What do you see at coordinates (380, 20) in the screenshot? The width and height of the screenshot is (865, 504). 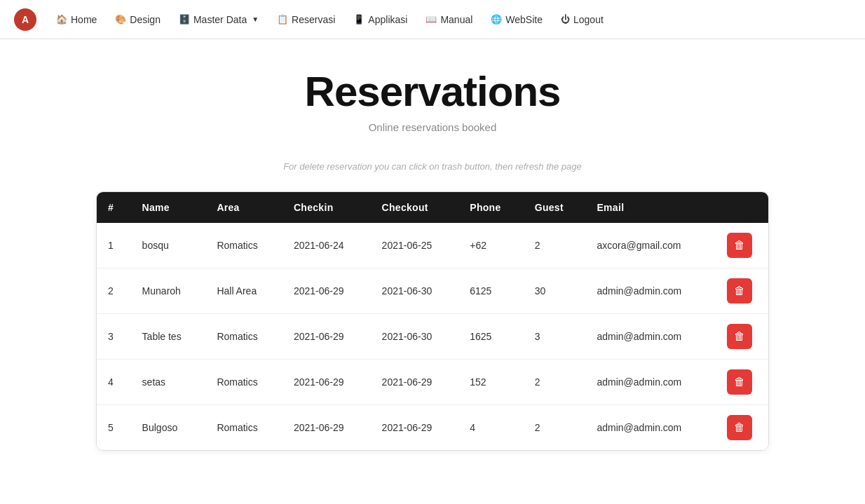 I see `nav-item-applikasi: 📱Applikasi` at bounding box center [380, 20].